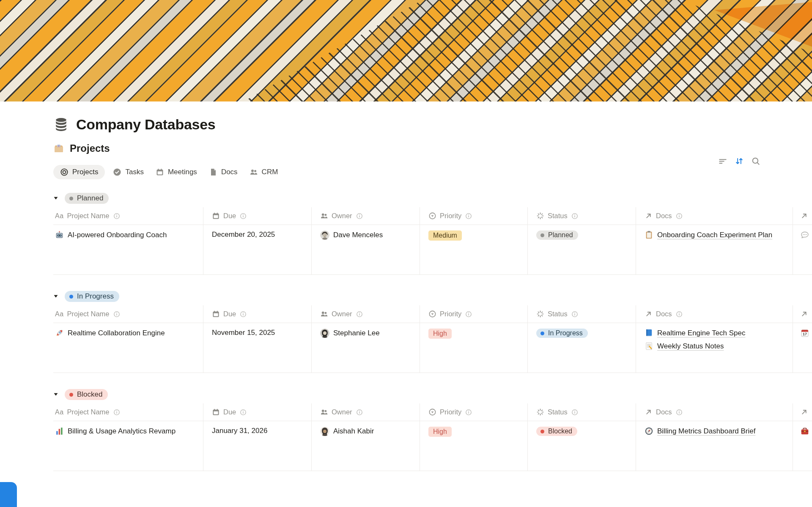 This screenshot has width=812, height=507. What do you see at coordinates (805, 235) in the screenshot?
I see `speech-balloon-icon` at bounding box center [805, 235].